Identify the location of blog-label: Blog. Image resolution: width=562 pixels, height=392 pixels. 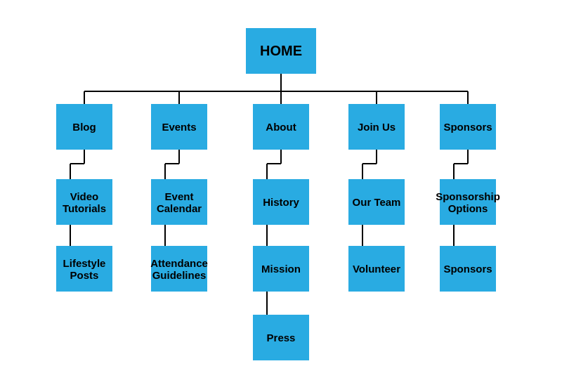
(84, 126).